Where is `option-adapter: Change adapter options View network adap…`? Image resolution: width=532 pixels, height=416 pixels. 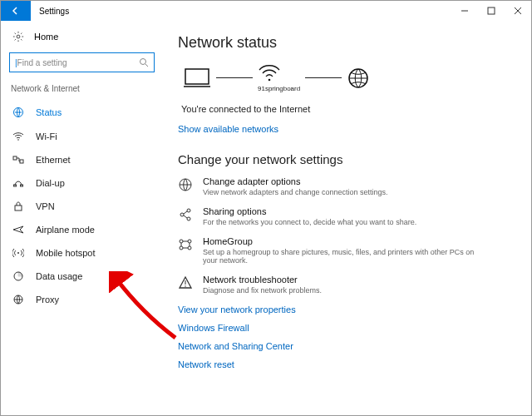
option-adapter: Change adapter options View network adap… is located at coordinates (347, 186).